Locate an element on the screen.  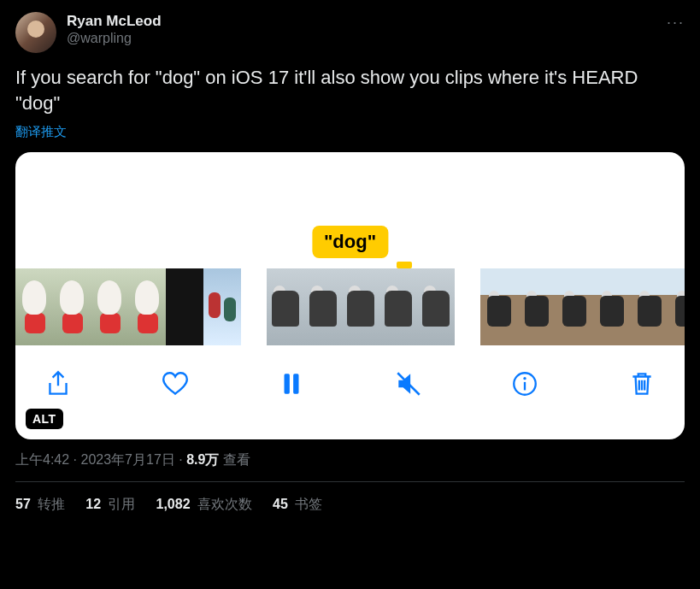
stat-number: 57 is located at coordinates (23, 504).